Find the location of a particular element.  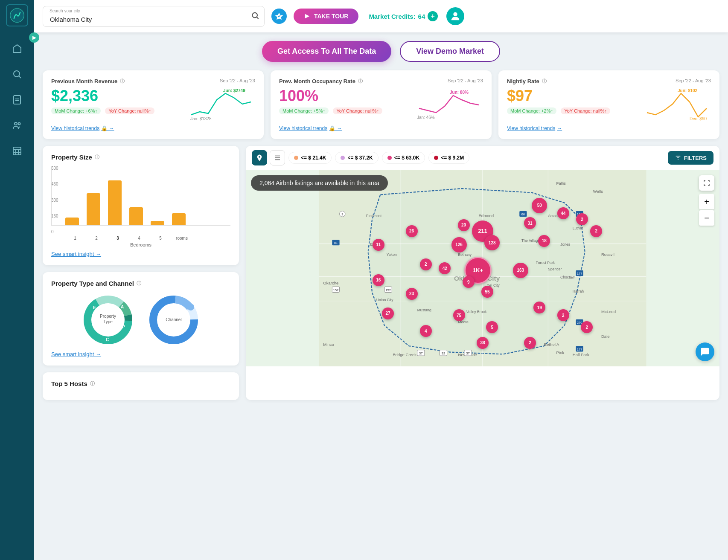

map-cluster: 23 is located at coordinates (412, 294).